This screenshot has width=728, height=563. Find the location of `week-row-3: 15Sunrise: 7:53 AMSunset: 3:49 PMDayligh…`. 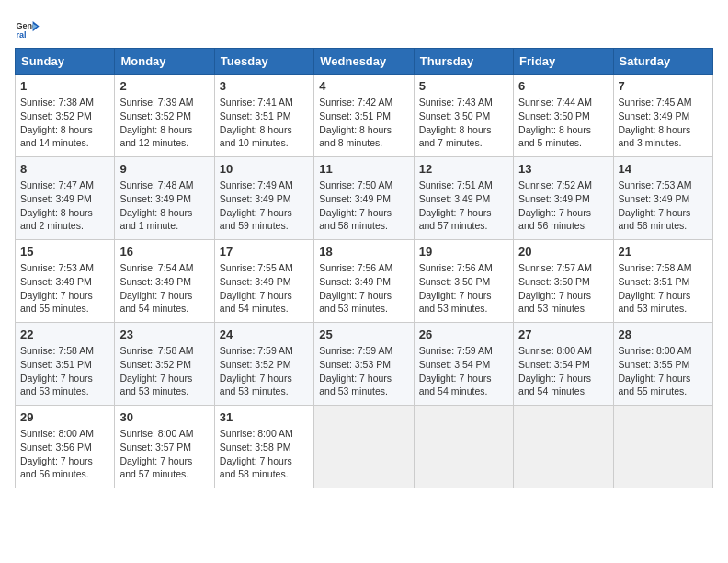

week-row-3: 15Sunrise: 7:53 AMSunset: 3:49 PMDayligh… is located at coordinates (364, 282).